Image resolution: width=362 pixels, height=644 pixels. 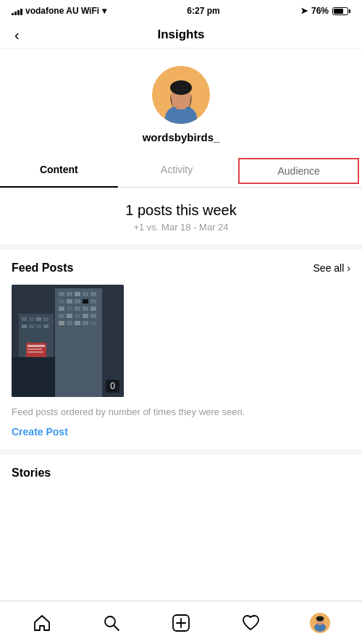 What do you see at coordinates (320, 623) in the screenshot?
I see `nav-profile-avatar` at bounding box center [320, 623].